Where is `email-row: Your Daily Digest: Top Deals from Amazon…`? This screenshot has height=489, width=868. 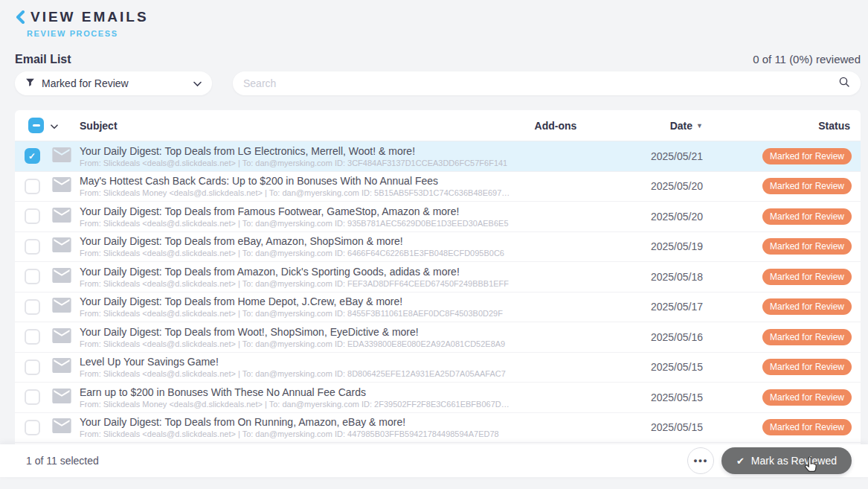 email-row: Your Daily Digest: Top Deals from Amazon… is located at coordinates (437, 277).